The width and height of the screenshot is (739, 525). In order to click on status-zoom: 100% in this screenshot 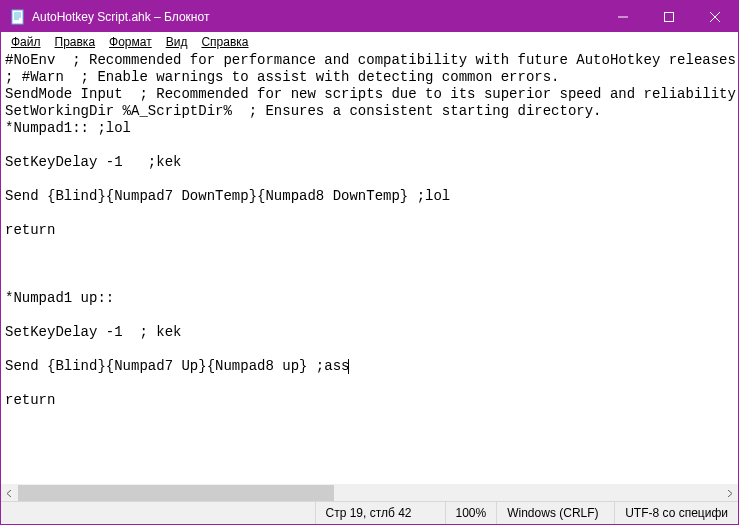, I will do `click(472, 513)`.